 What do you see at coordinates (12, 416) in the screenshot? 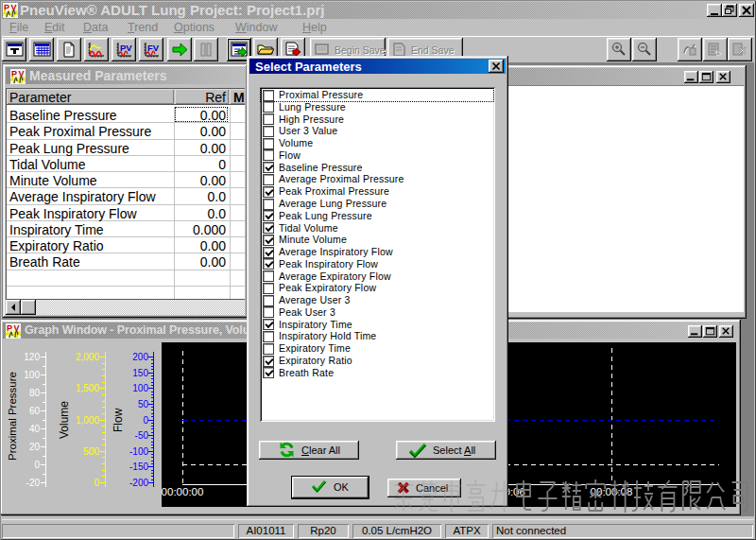
I see `svg-text: Proximal Pressure` at bounding box center [12, 416].